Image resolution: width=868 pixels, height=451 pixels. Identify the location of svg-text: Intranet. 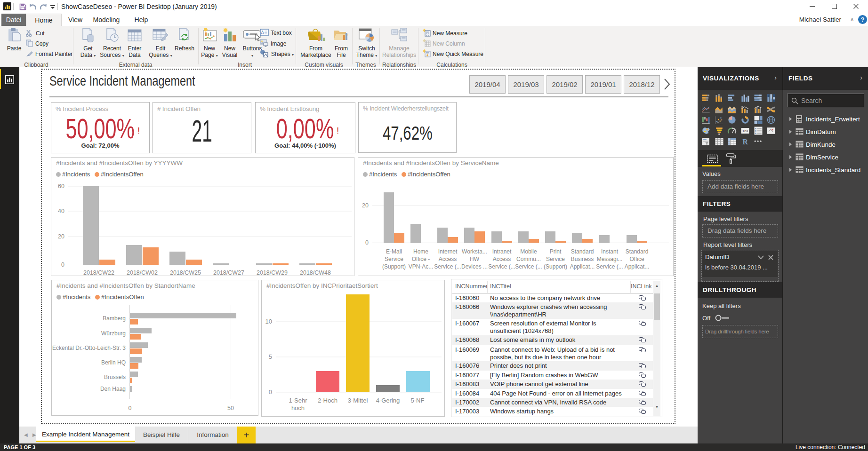
(502, 252).